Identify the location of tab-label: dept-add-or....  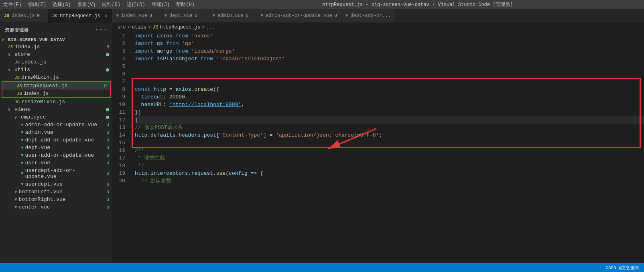
(371, 16).